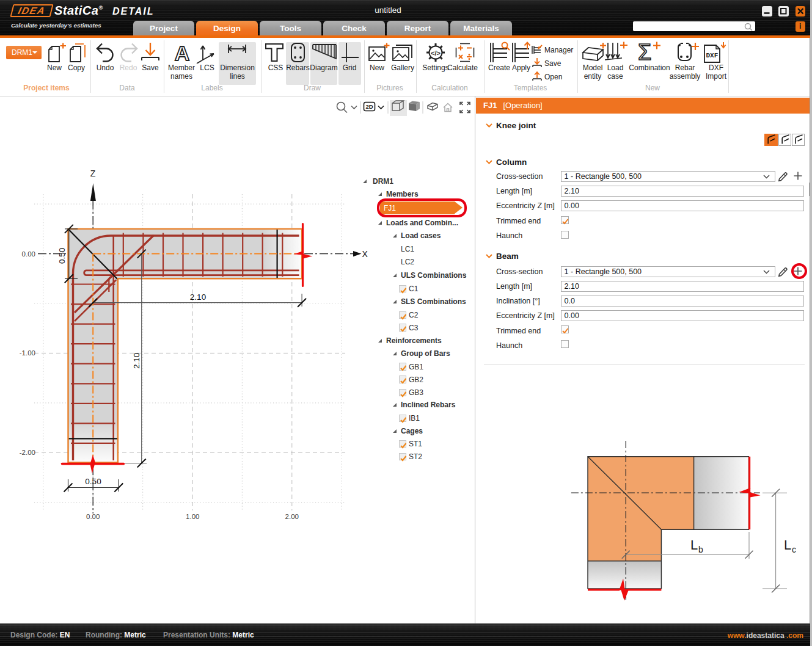  Describe the element at coordinates (182, 53) in the screenshot. I see `svg-text: A` at that location.